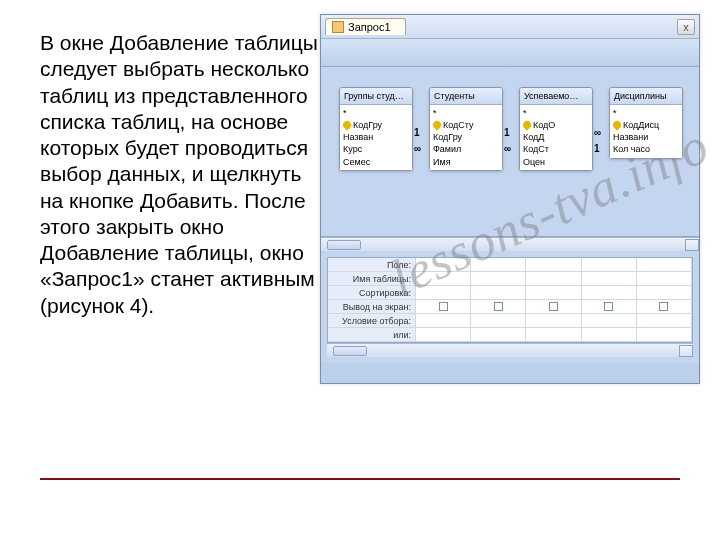  What do you see at coordinates (458, 125) in the screenshot?
I see `field-label: КодСту` at bounding box center [458, 125].